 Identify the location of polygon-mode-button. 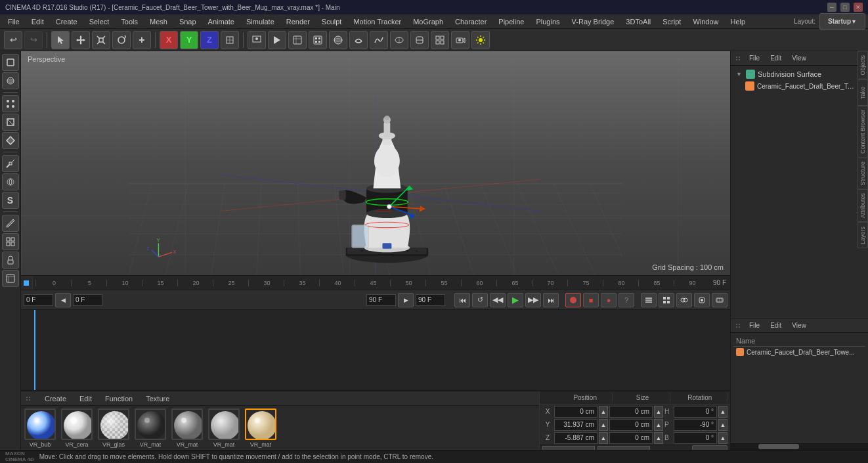
(11, 141).